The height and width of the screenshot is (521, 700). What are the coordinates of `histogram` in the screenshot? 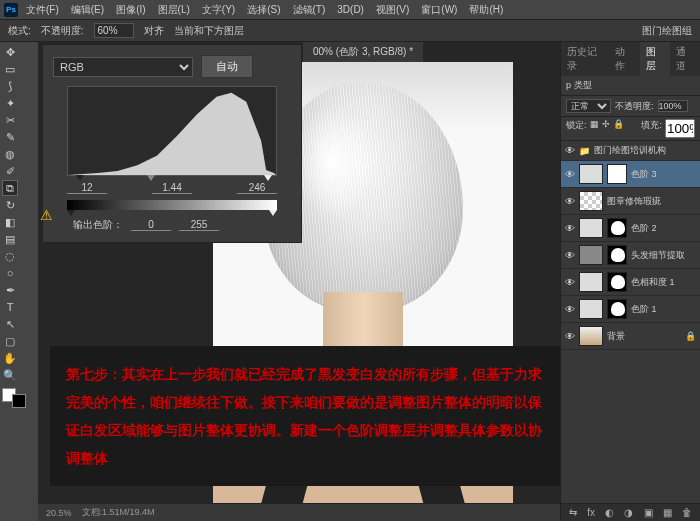 It's located at (172, 131).